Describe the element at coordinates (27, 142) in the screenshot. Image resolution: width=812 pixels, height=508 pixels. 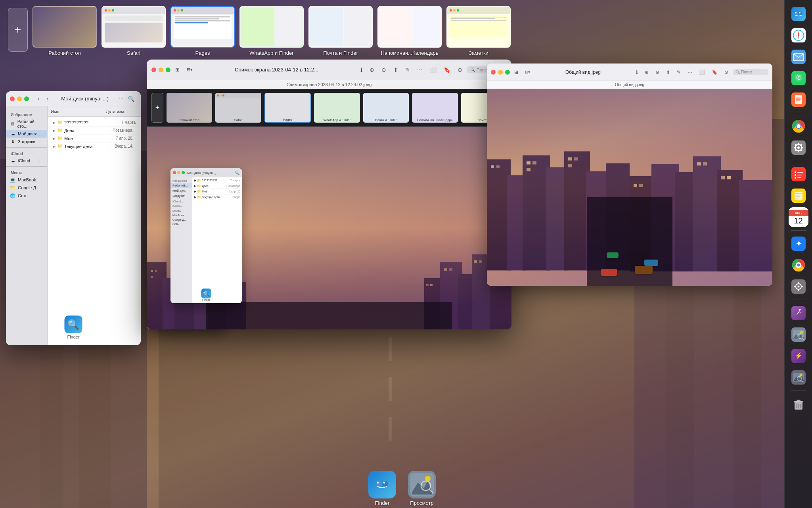
I see `sidebar-downloads: ⬇ Загрузки` at that location.